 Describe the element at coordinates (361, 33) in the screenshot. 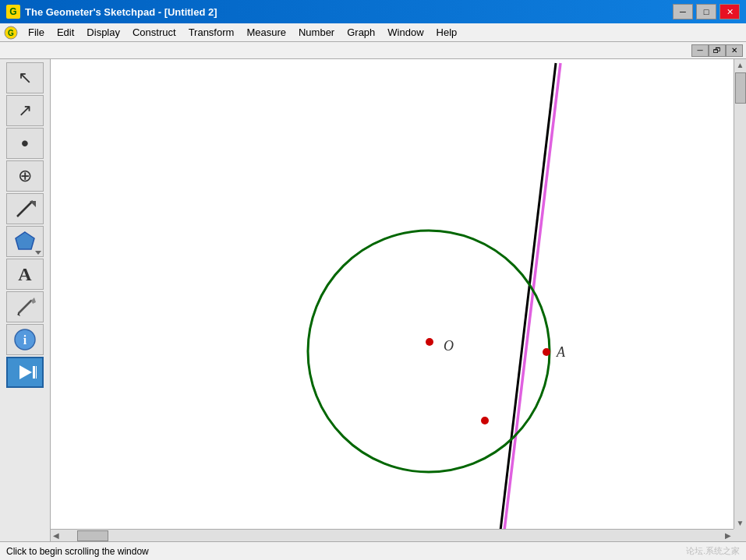

I see `menu-graph: Graph` at that location.